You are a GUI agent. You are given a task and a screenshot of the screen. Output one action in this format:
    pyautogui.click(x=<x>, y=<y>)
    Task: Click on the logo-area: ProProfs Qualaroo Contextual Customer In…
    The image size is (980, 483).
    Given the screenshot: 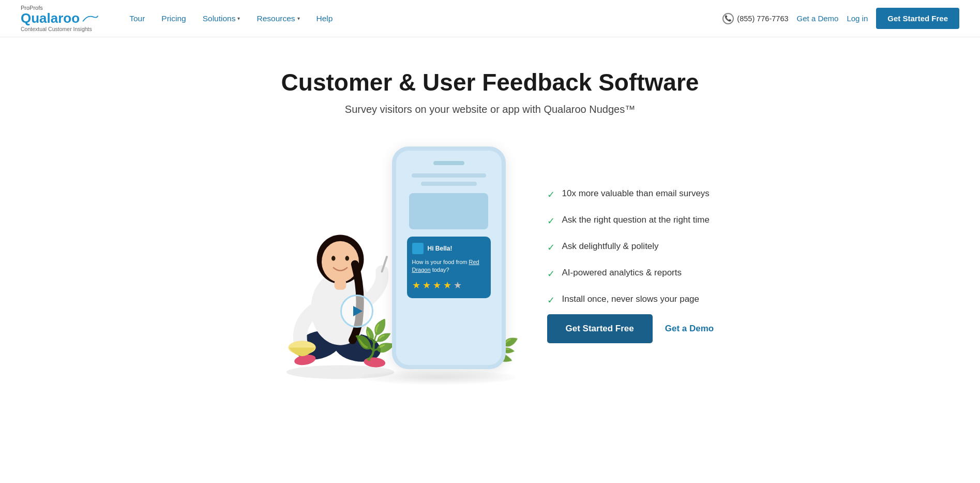 What is the action you would take?
    pyautogui.click(x=59, y=19)
    